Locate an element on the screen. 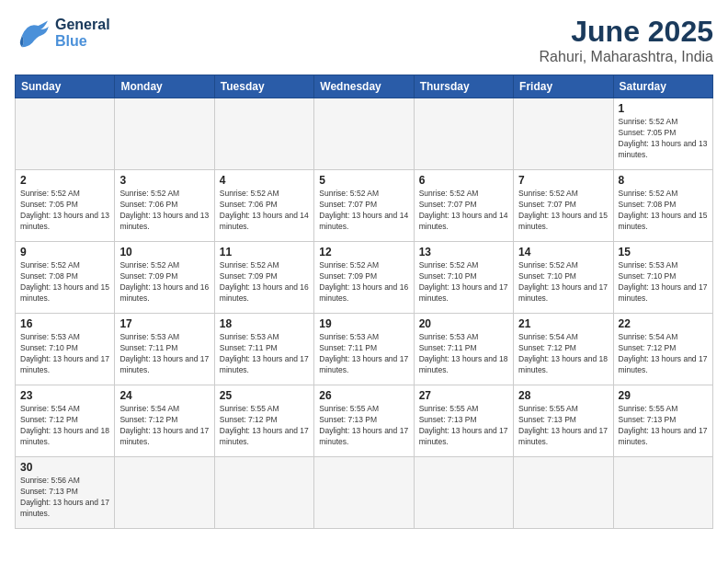  logo-general-text: General is located at coordinates (83, 25).